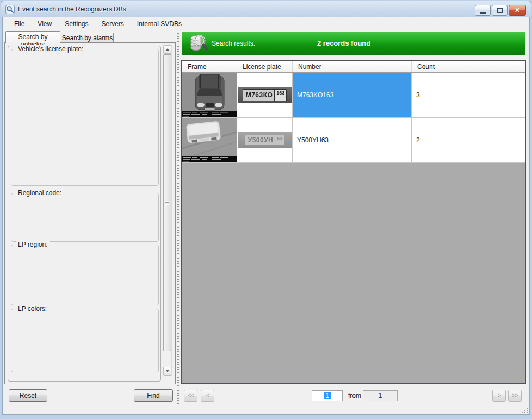 The image size is (532, 419). Describe the element at coordinates (280, 95) in the screenshot. I see `plate-region-text: 163` at that location.